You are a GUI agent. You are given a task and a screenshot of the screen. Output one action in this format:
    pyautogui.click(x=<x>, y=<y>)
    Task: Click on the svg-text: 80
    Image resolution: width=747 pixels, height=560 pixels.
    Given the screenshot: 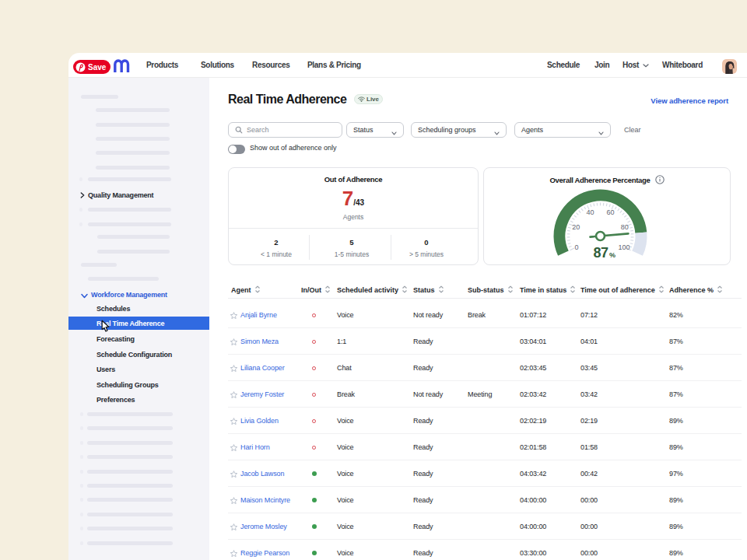 What is the action you would take?
    pyautogui.click(x=625, y=227)
    